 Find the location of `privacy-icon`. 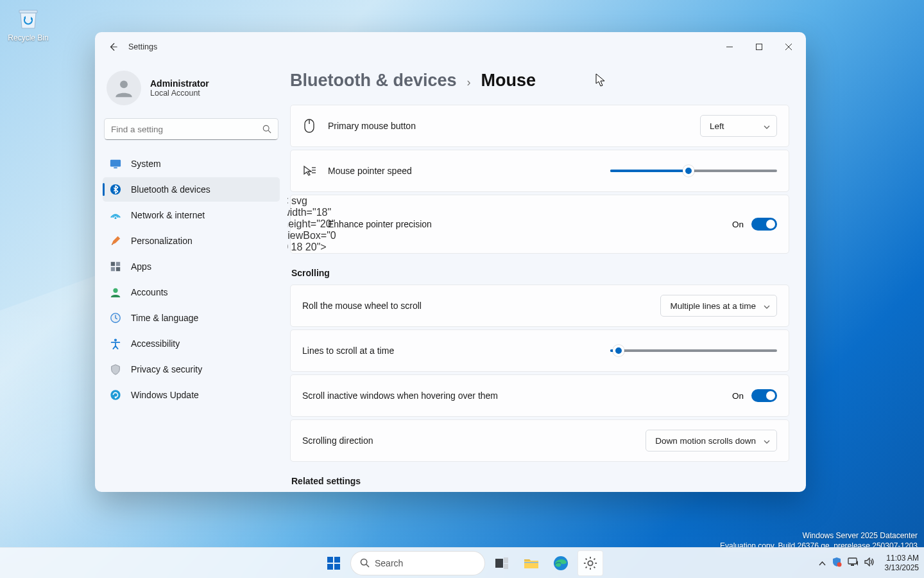

privacy-icon is located at coordinates (116, 369).